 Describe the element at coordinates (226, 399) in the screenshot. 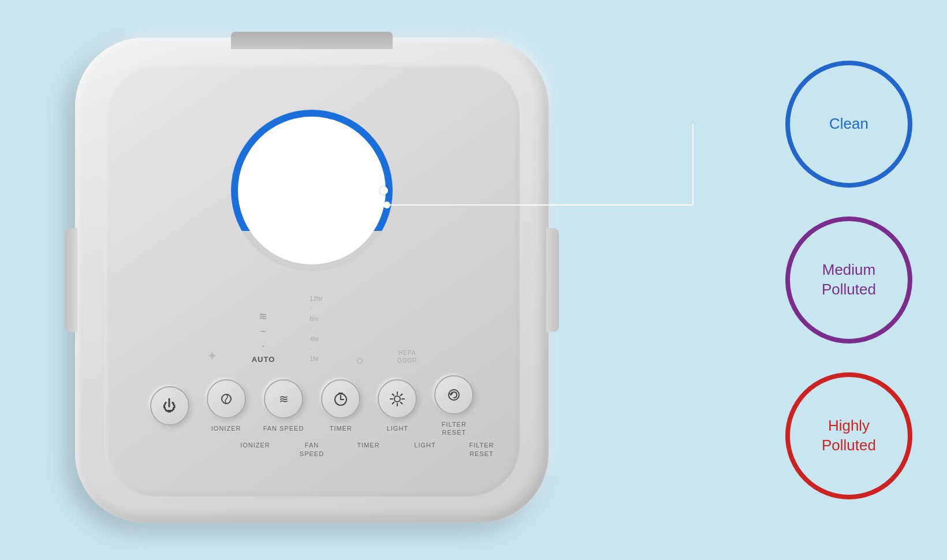

I see `ionizer-button` at that location.